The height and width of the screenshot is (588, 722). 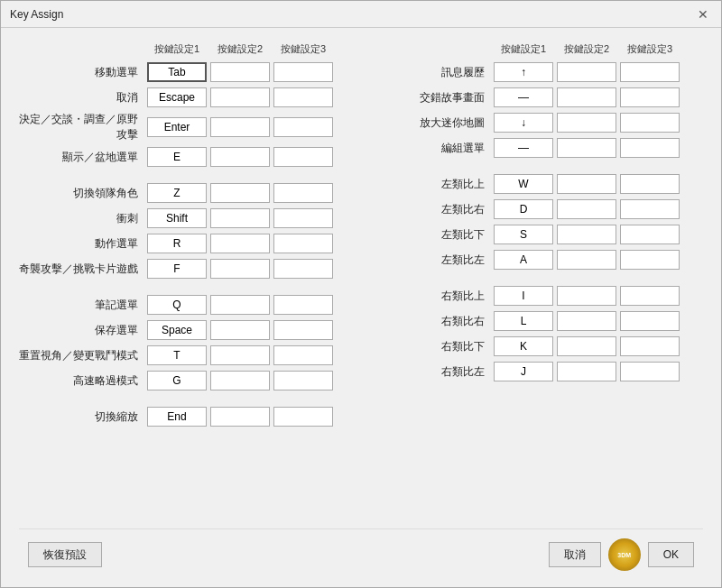 I want to click on ok-button: OK, so click(x=671, y=555).